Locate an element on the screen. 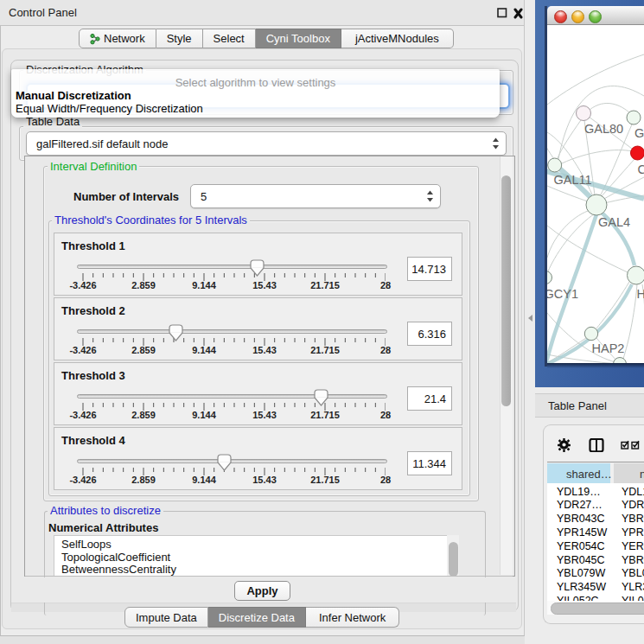  svg-text: C is located at coordinates (641, 169).